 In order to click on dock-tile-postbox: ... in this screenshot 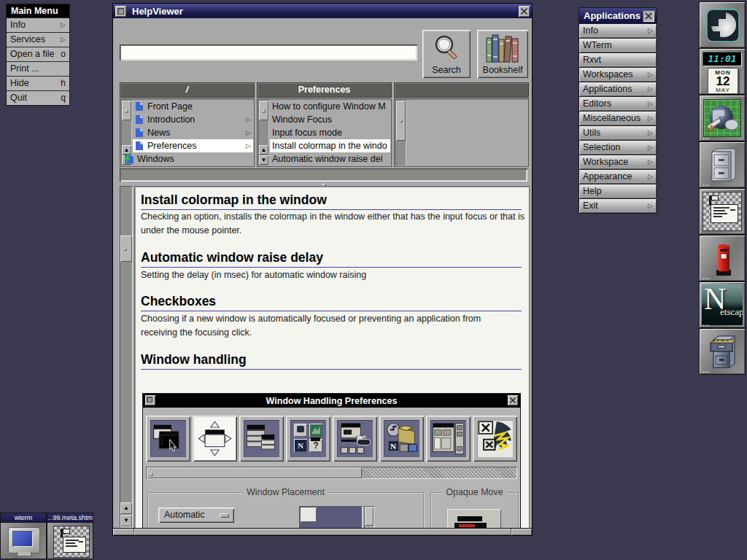, I will do `click(722, 258)`.